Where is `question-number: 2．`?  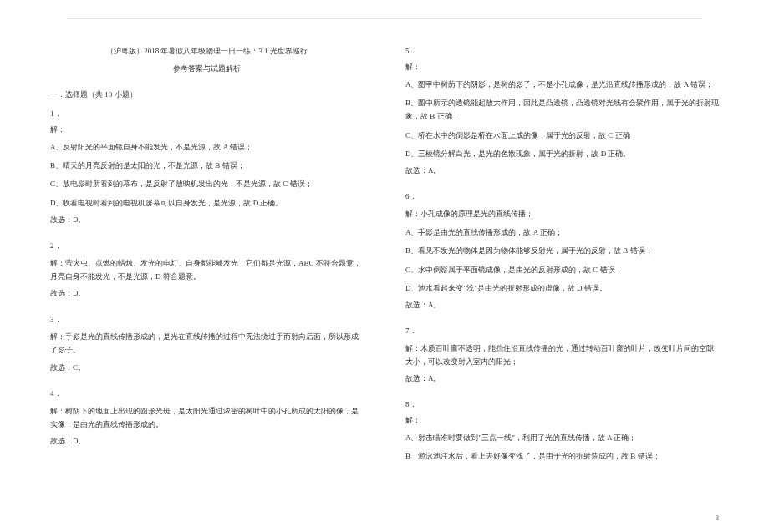
question-number: 2． is located at coordinates (207, 246).